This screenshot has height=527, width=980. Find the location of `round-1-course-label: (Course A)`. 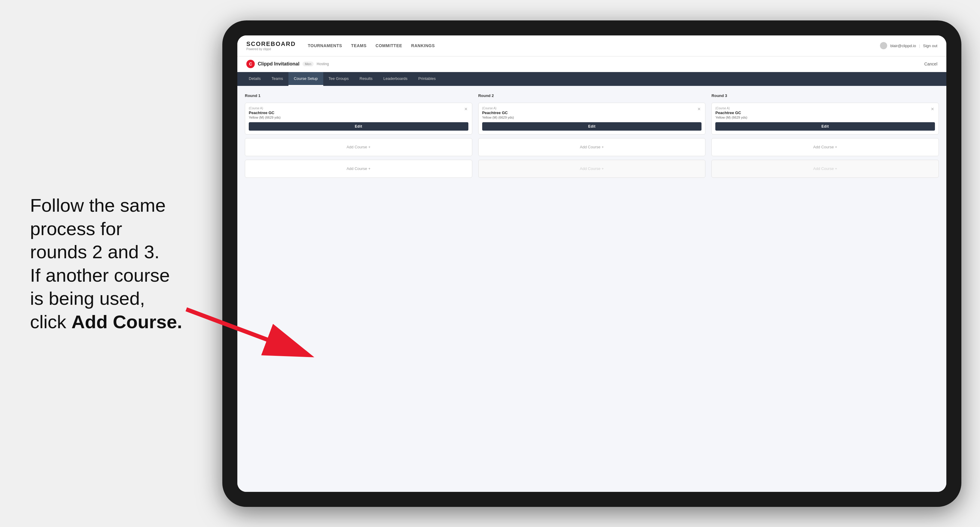

round-1-course-label: (Course A) is located at coordinates (358, 108).